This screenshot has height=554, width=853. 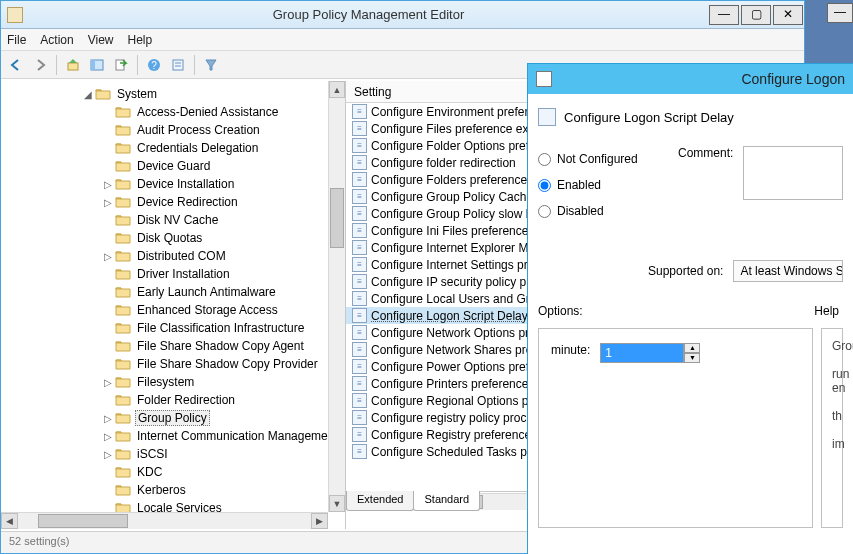 I want to click on tree-item-label: KDC, so click(x=150, y=472).